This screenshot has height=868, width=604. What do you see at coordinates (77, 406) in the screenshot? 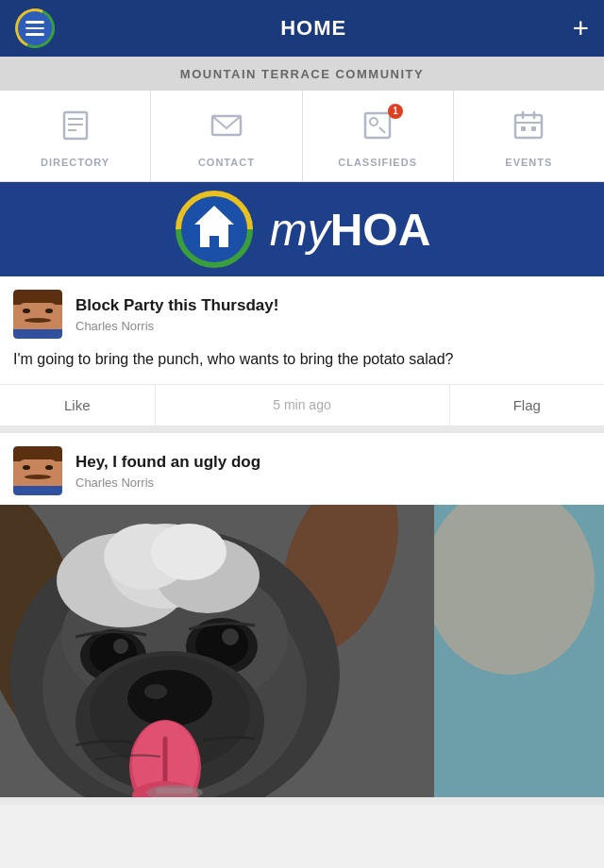
I see `like-button-1: Like` at bounding box center [77, 406].